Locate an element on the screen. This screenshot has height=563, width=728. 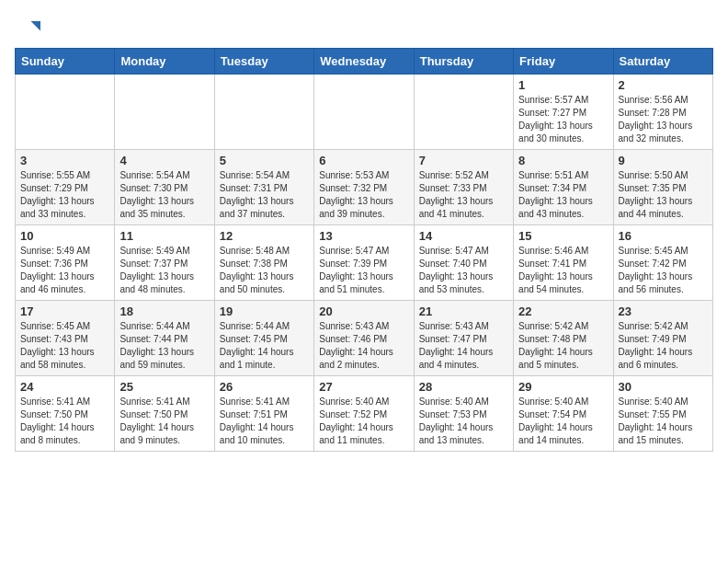
calendar-cell: 8Sunrise: 5:51 AM Sunset: 7:34 PM Daylig… is located at coordinates (563, 188).